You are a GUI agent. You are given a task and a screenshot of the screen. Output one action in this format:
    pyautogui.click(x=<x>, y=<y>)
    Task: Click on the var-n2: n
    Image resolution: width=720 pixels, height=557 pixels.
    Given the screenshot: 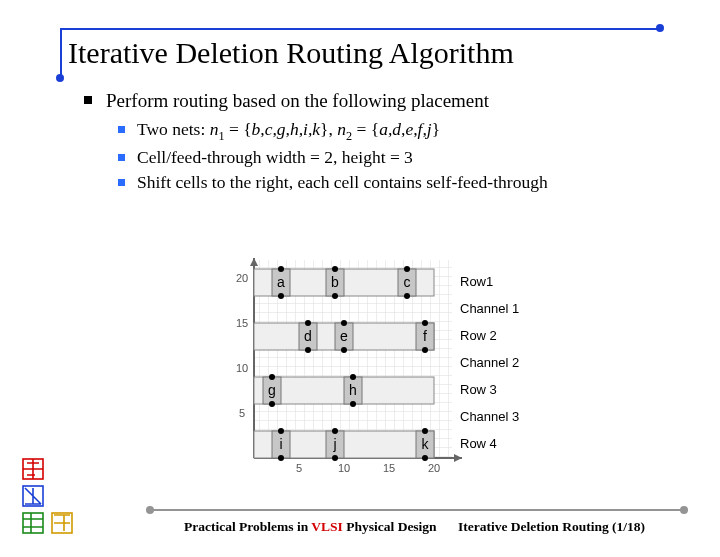 What is the action you would take?
    pyautogui.click(x=342, y=129)
    